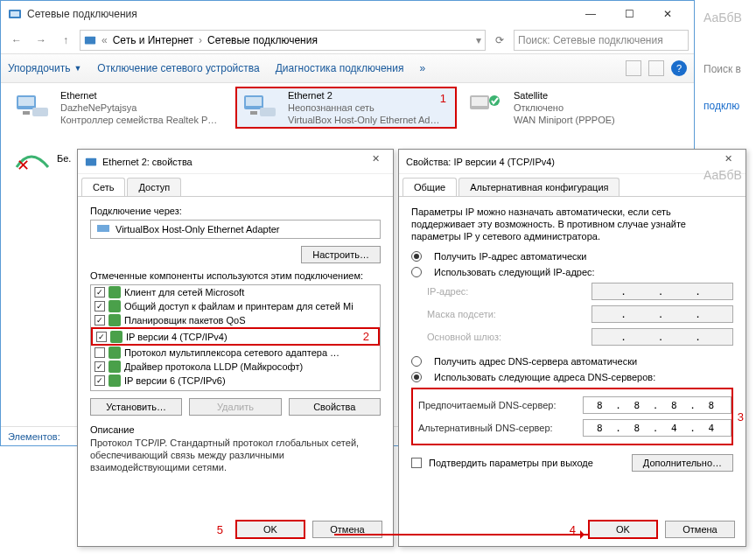 This screenshot has height=560, width=756. Describe the element at coordinates (235, 455) in the screenshot. I see `description-text: Протокол TCP/IP. Стандартный протокол гл…` at that location.